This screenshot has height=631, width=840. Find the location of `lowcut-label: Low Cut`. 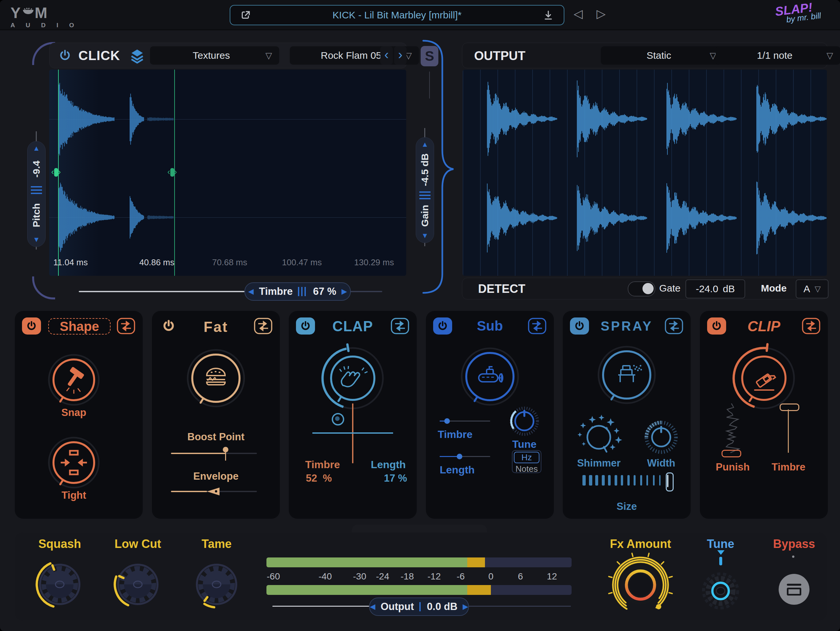

lowcut-label: Low Cut is located at coordinates (138, 544).